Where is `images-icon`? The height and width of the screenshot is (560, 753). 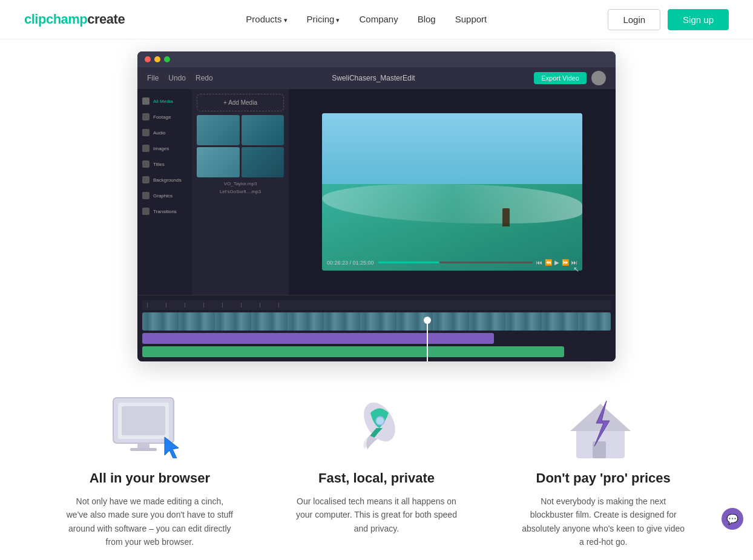 images-icon is located at coordinates (146, 148).